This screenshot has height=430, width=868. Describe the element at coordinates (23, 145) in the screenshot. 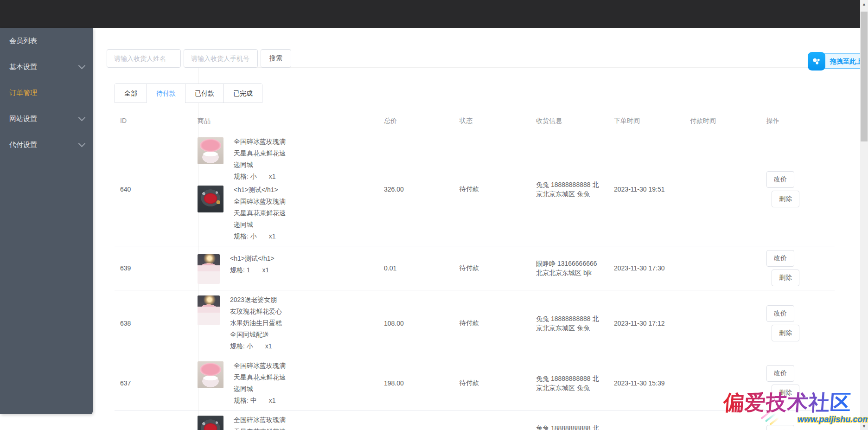

I see `sidebar-item-label: 代付设置` at that location.